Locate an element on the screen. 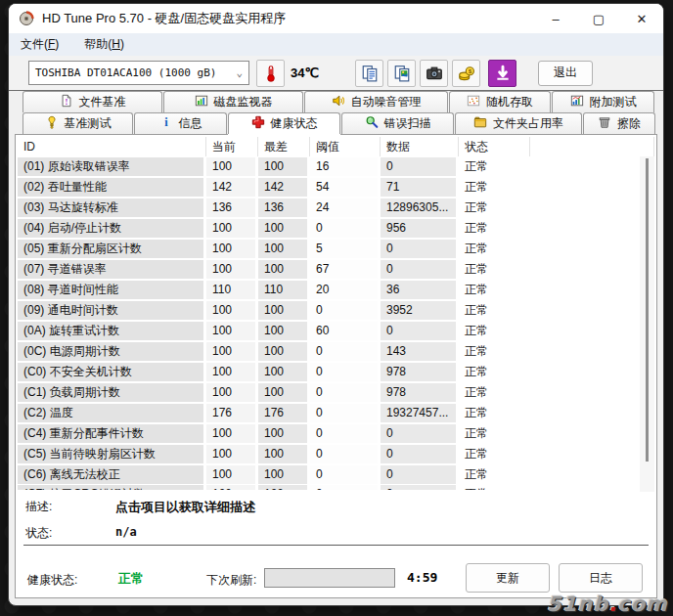 This screenshot has height=616, width=673. temperature-button is located at coordinates (270, 73).